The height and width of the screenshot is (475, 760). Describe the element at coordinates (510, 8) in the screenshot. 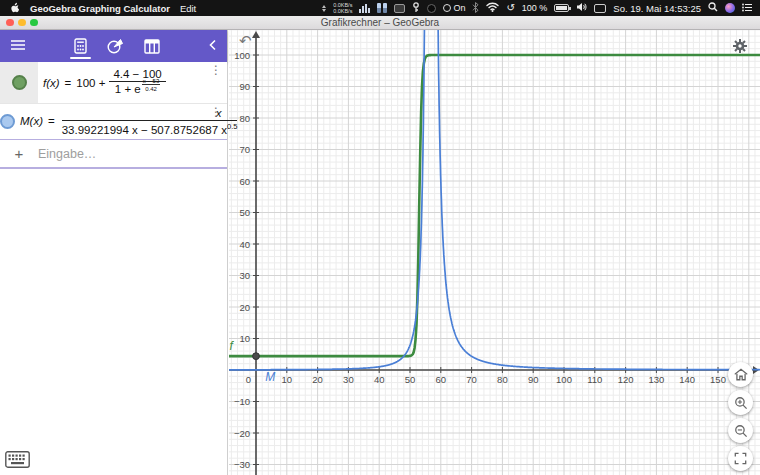

I see `time-machine-icon: ↺` at that location.